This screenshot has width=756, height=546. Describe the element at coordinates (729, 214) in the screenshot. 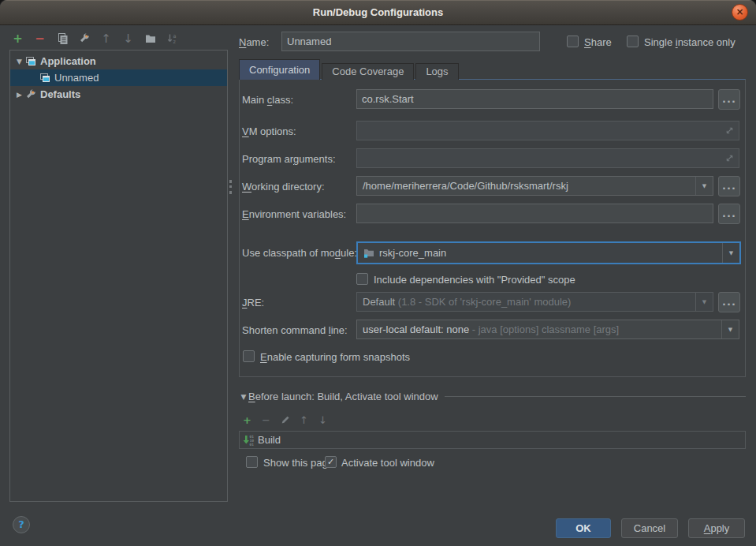

I see `environment-variables-browse-button: ...` at that location.